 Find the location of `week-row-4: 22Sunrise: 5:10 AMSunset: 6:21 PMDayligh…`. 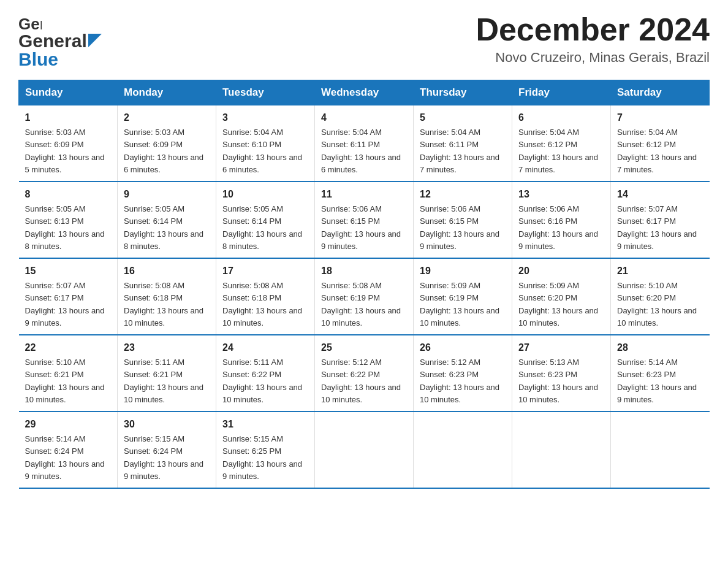

week-row-4: 22Sunrise: 5:10 AMSunset: 6:21 PMDayligh… is located at coordinates (364, 373).